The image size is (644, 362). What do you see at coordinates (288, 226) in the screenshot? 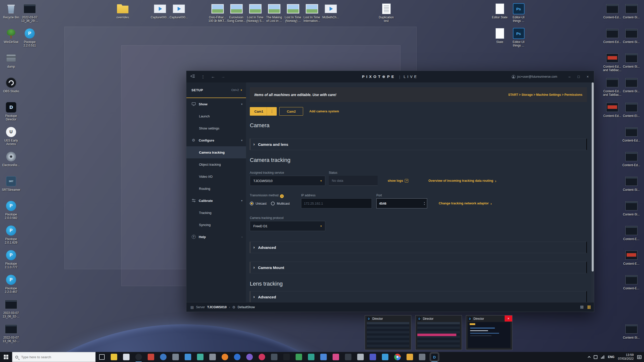
I see `camera-tracking-protocol-select: FreeD D1 ▾` at bounding box center [288, 226].